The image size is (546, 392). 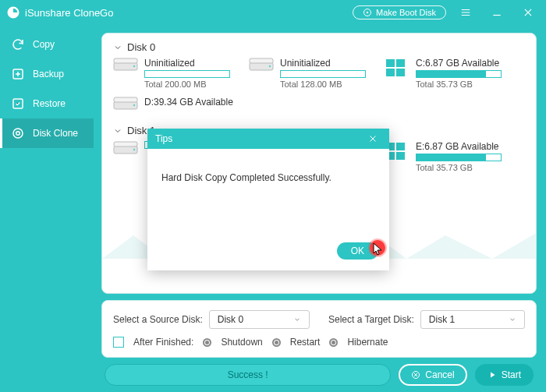 What do you see at coordinates (47, 44) in the screenshot?
I see `sidebar-item-copy: Copy` at bounding box center [47, 44].